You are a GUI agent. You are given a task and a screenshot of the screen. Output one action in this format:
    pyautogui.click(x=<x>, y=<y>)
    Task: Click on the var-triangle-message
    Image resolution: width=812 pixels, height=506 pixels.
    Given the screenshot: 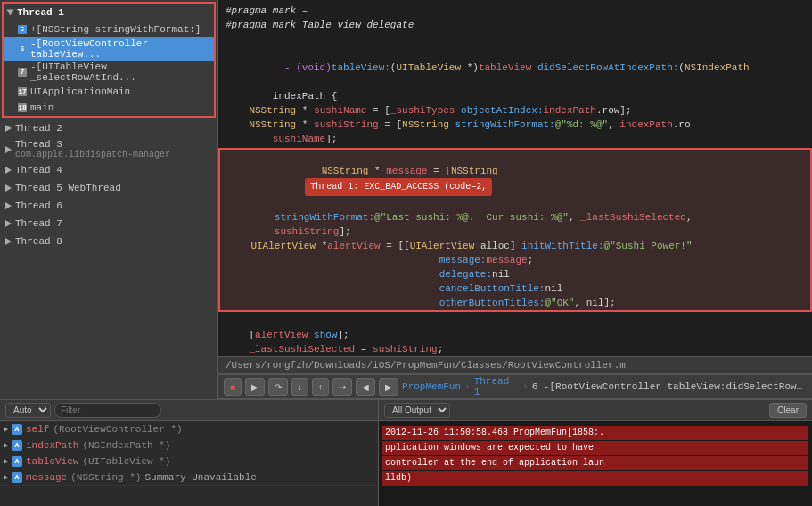 What is the action you would take?
    pyautogui.click(x=5, y=477)
    